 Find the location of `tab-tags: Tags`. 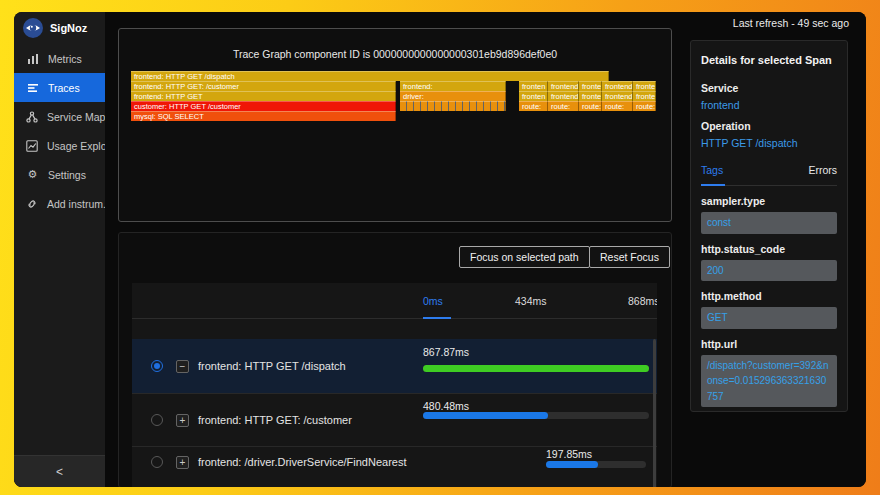

tab-tags: Tags is located at coordinates (712, 170).